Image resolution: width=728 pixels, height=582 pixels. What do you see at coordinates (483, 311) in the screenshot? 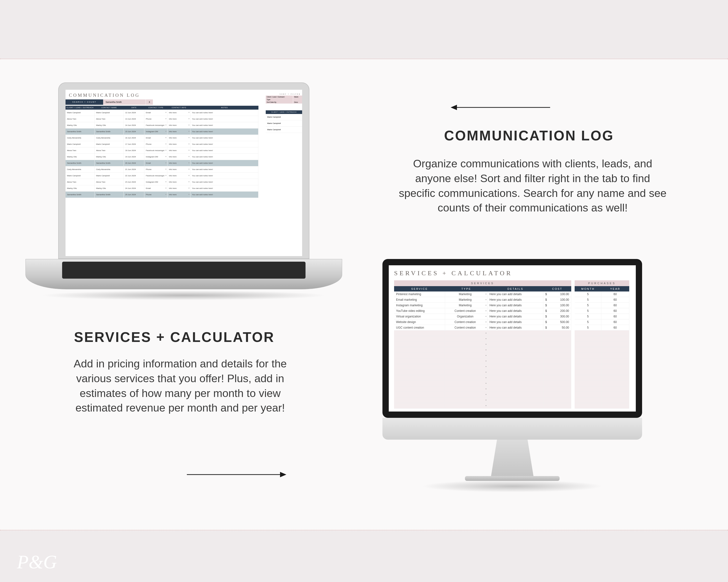
I see `table-row: YouTube video editingContent creation▾He…` at bounding box center [483, 311].